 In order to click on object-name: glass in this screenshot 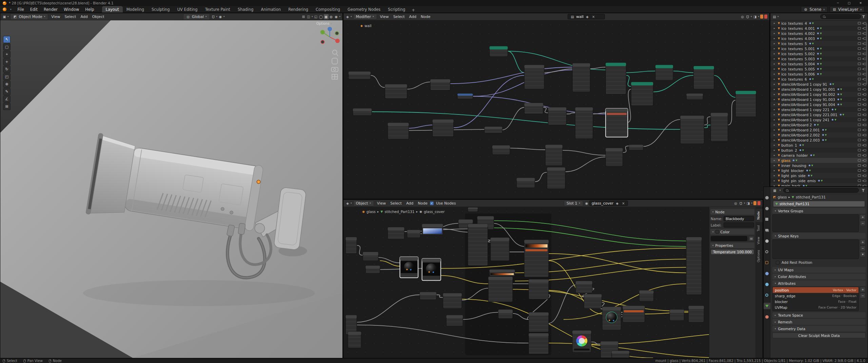, I will do `click(786, 161)`.